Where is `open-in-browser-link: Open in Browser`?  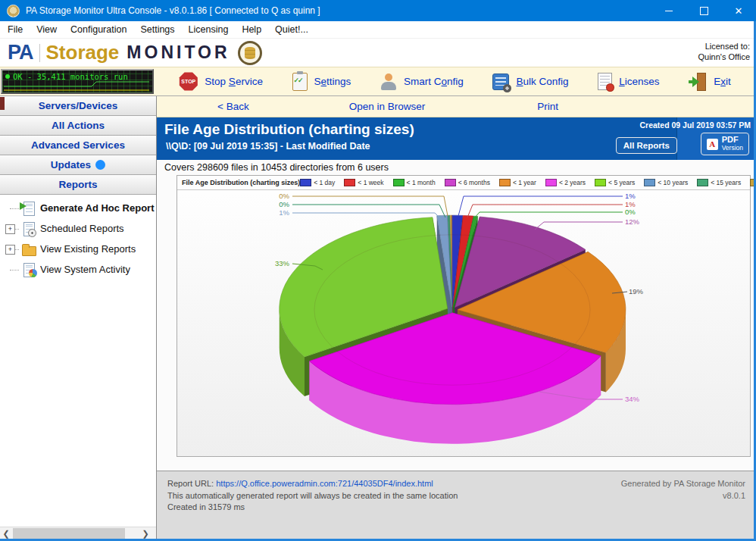
open-in-browser-link: Open in Browser is located at coordinates (388, 106).